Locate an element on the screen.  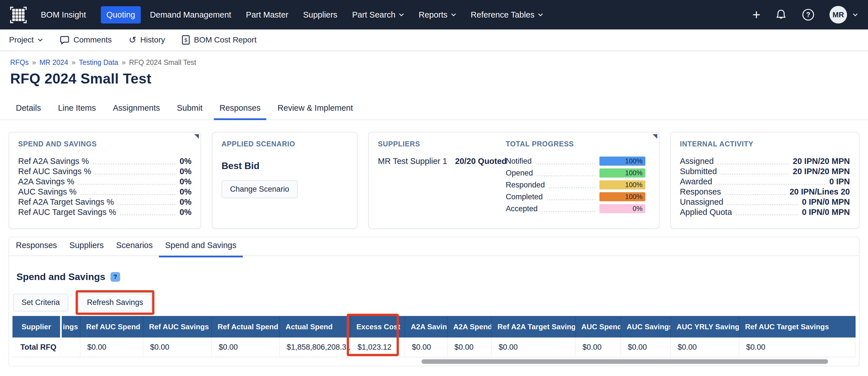
metric-row: Responses20 IPN/Lines 20 is located at coordinates (765, 192).